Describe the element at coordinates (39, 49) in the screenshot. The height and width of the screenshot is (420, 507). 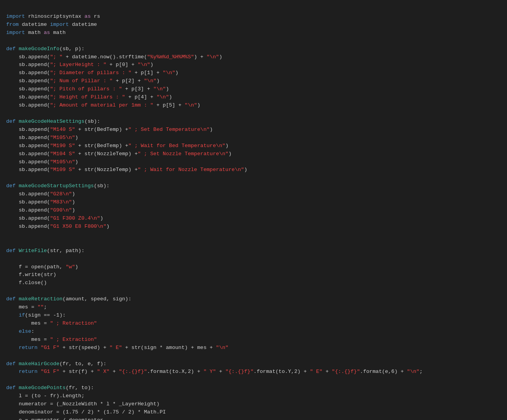
I see `func-makeGcodeInfo: makeGcodeInfo` at that location.